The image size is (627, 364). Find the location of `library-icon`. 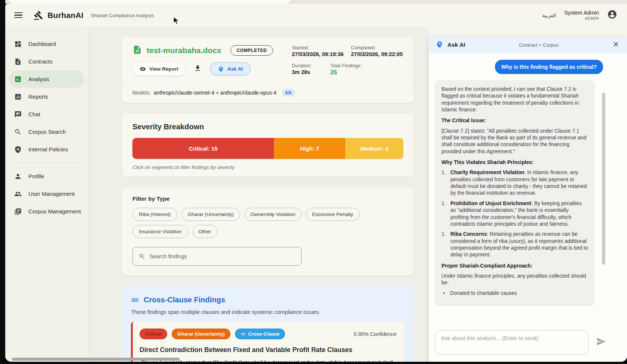

library-icon is located at coordinates (18, 212).